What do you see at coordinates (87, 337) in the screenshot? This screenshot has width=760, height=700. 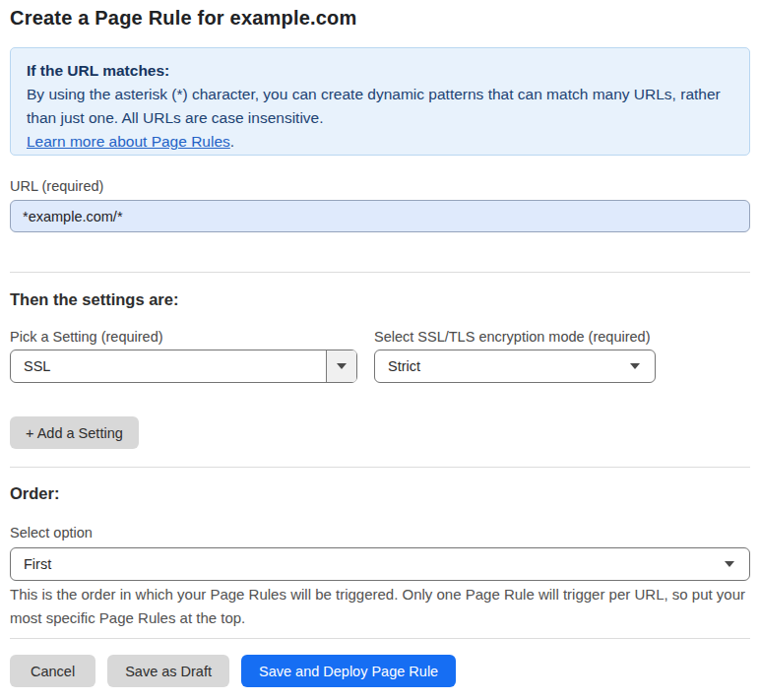 I see `pick-setting-label: Pick a Setting (required)` at bounding box center [87, 337].